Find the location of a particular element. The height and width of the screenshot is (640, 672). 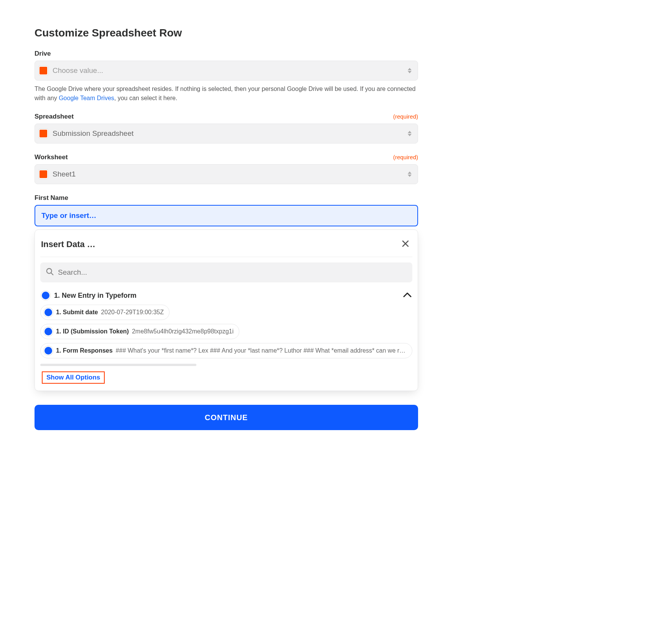

spreadsheet-value: Submission Spreadsheet is located at coordinates (230, 134).